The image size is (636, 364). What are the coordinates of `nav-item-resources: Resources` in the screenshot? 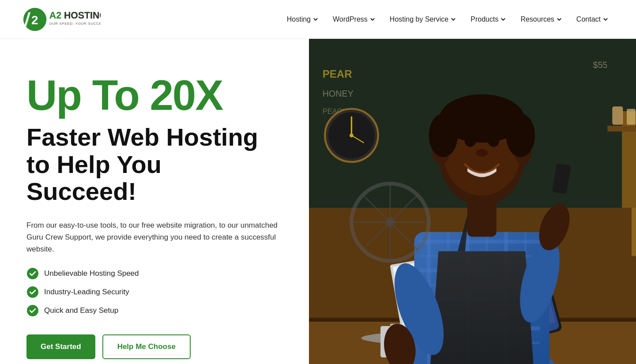 It's located at (541, 19).